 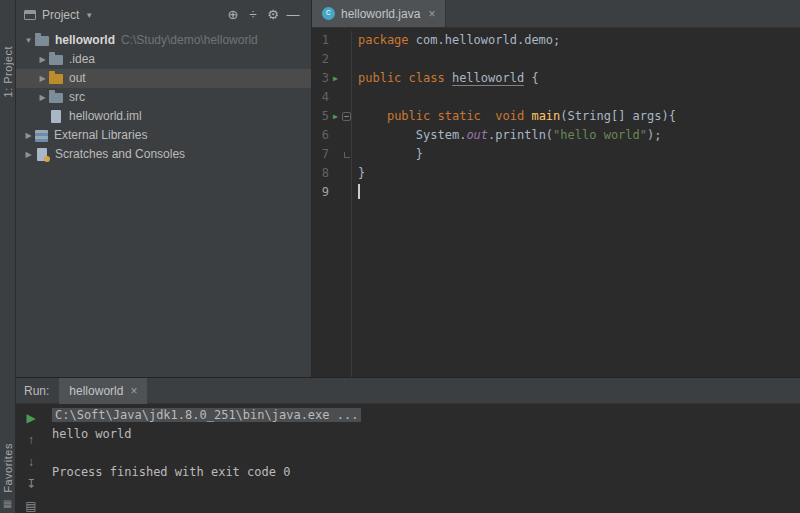 I want to click on code-token: }, so click(x=390, y=154).